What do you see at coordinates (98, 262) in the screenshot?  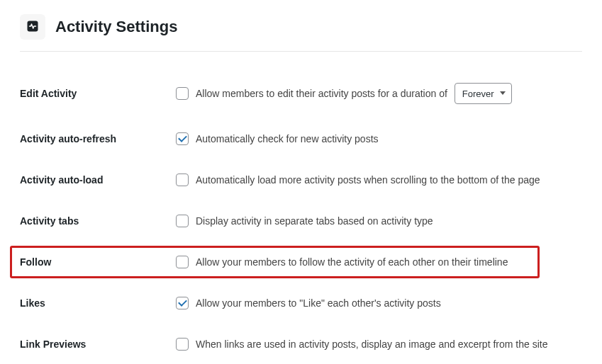 I see `label-follow: Follow` at bounding box center [98, 262].